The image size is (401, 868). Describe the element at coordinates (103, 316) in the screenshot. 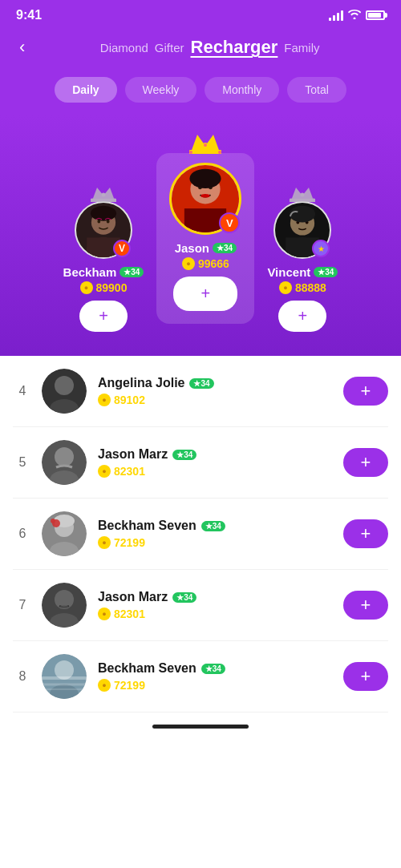

I see `rank-2-add-button: +` at that location.